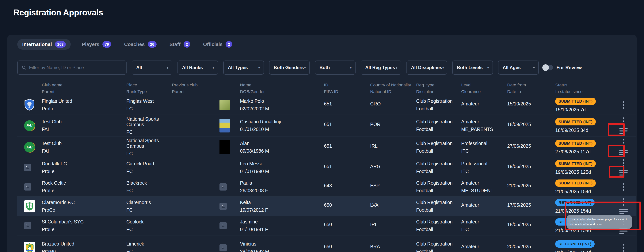 This screenshot has width=644, height=252. What do you see at coordinates (290, 68) in the screenshot?
I see `dropdown-both-genders: Both Genders▾` at bounding box center [290, 68].